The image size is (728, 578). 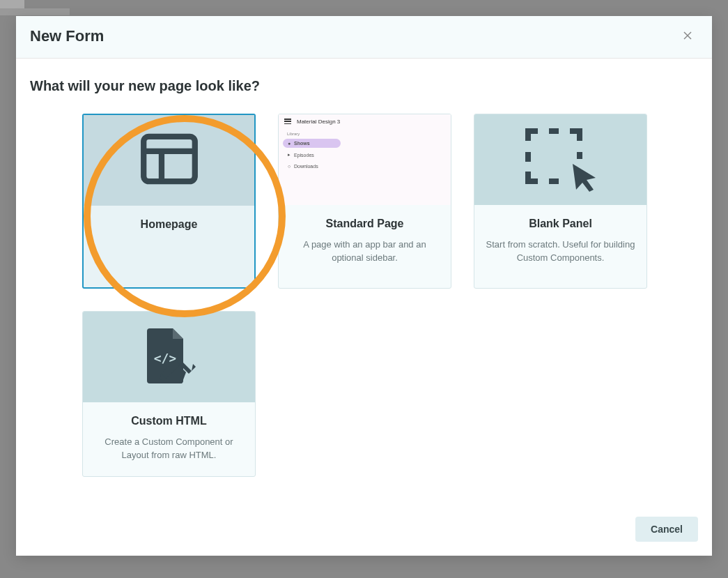 What do you see at coordinates (169, 394) in the screenshot?
I see `template-card-custom-html: </> Custom HTML Create a Cu` at bounding box center [169, 394].